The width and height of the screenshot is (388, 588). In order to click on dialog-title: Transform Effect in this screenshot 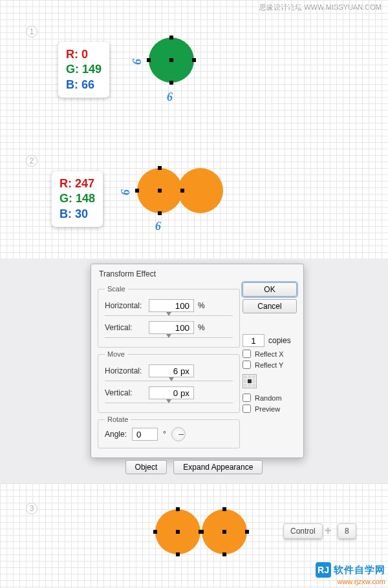, I will do `click(197, 275)`.